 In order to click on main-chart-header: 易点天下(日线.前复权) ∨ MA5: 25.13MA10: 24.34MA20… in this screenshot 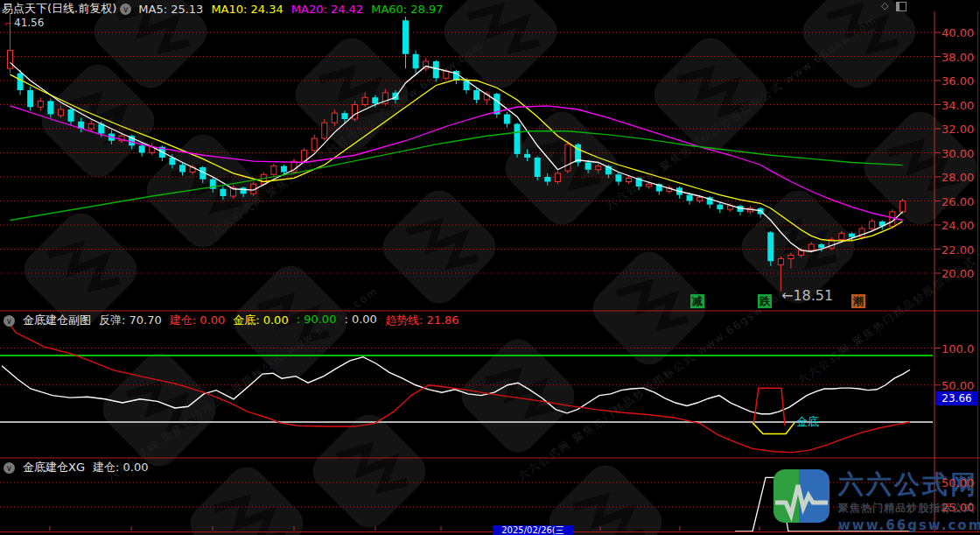, I will do `click(227, 9)`.